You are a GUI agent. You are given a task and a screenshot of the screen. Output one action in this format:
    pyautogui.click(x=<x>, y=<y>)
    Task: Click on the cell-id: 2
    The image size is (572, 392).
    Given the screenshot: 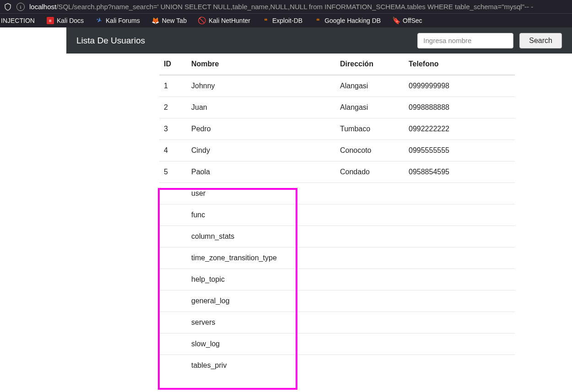 What is the action you would take?
    pyautogui.click(x=173, y=108)
    